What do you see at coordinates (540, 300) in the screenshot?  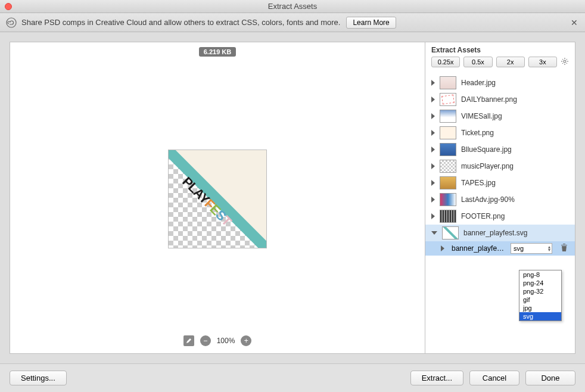 I see `format-option: gif` at bounding box center [540, 300].